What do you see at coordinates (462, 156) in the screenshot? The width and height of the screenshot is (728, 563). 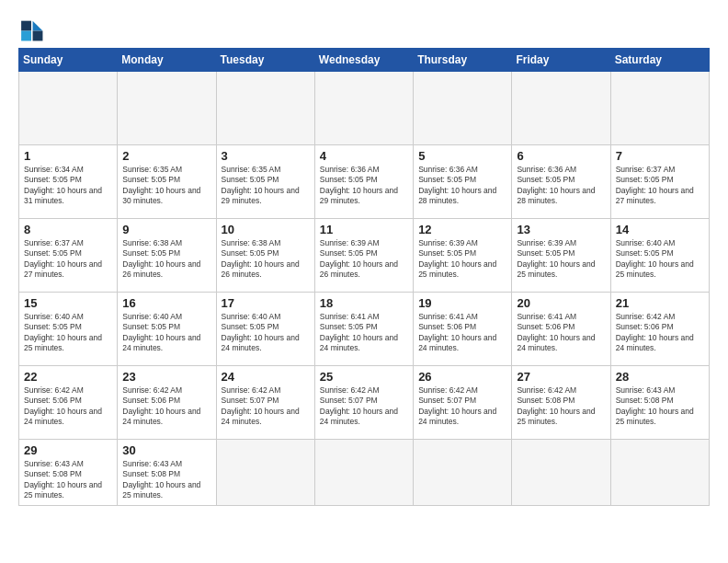 I see `day-number: 5` at bounding box center [462, 156].